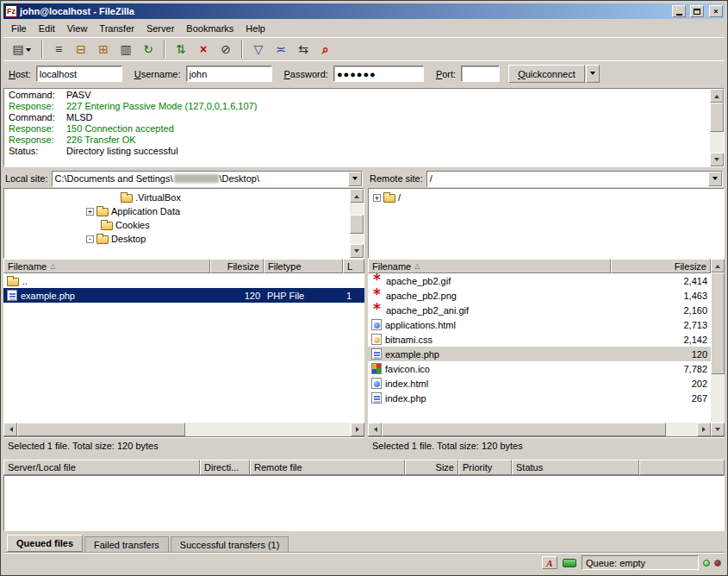 The height and width of the screenshot is (576, 728). Describe the element at coordinates (81, 49) in the screenshot. I see `toggle-local-tree-button: ⊟` at that location.